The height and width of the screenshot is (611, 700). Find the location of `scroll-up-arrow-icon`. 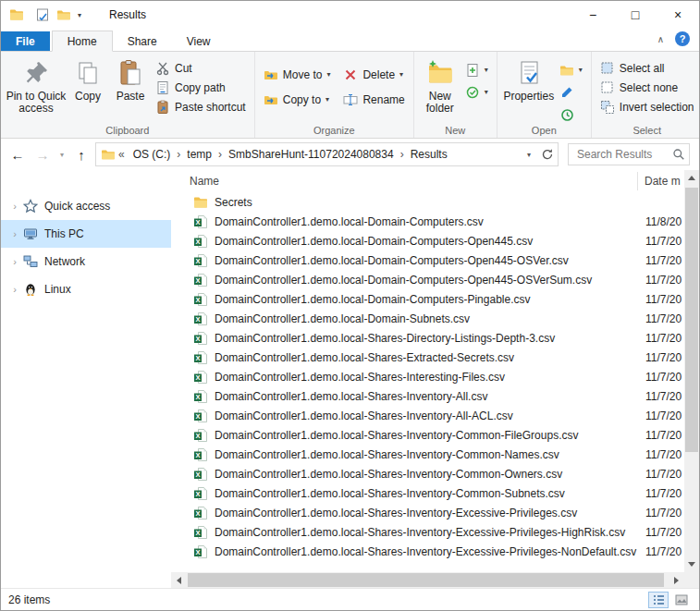

scroll-up-arrow-icon is located at coordinates (692, 177).